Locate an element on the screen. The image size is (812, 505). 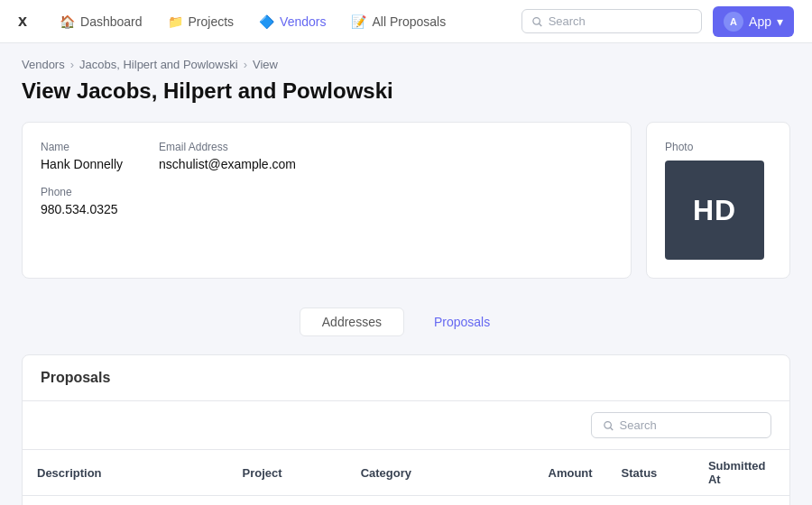
phone-label: Phone is located at coordinates (81, 192).